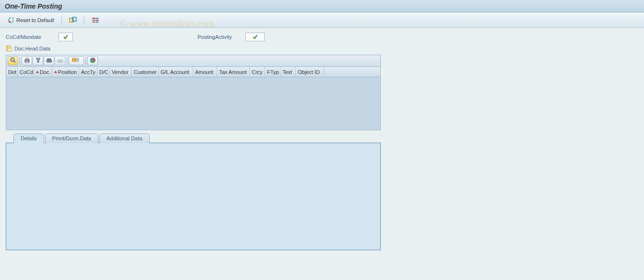 The width and height of the screenshot is (644, 280). I want to click on column-header: D/C, so click(104, 72).